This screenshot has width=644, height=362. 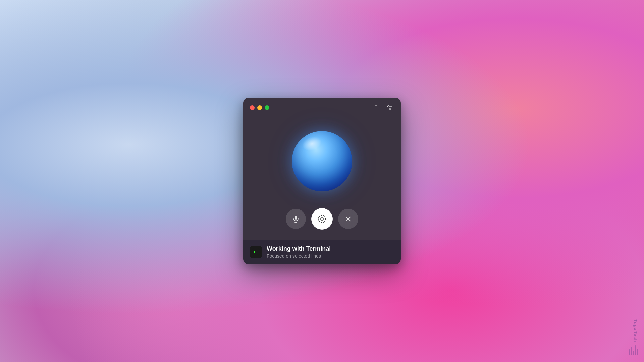 What do you see at coordinates (260, 108) in the screenshot?
I see `minimize-button` at bounding box center [260, 108].